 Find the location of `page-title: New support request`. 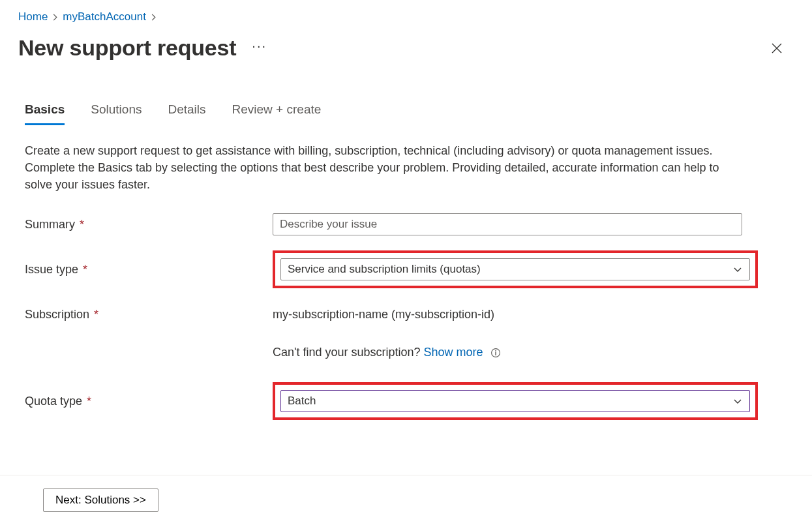

page-title: New support request is located at coordinates (127, 48).